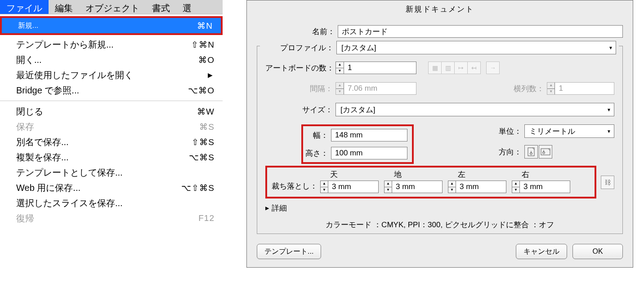  Describe the element at coordinates (380, 68) in the screenshot. I see `artboards-input` at that location.